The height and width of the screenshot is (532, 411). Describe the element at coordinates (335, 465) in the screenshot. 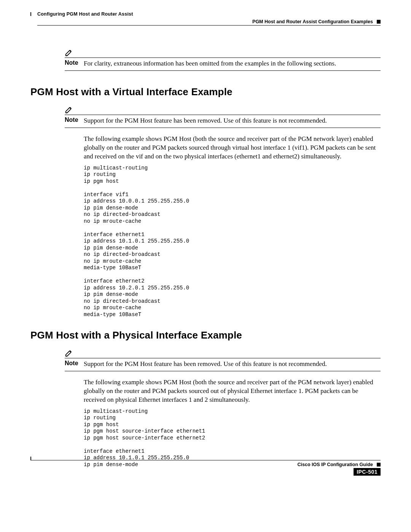

I see `footer-title: Cisco IOS IP Configuration Guide` at that location.